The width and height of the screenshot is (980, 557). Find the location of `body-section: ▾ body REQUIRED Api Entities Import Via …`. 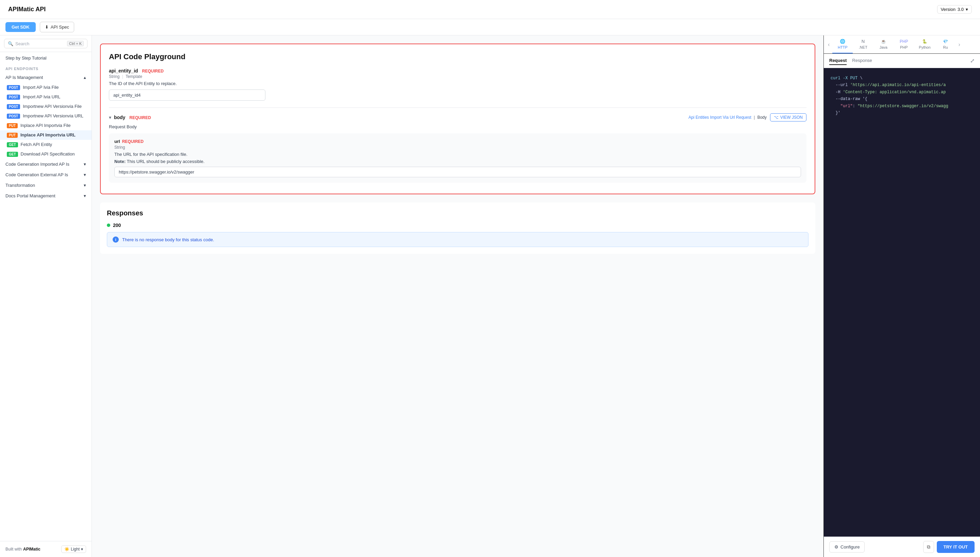

body-section: ▾ body REQUIRED Api Entities Import Via … is located at coordinates (457, 148).